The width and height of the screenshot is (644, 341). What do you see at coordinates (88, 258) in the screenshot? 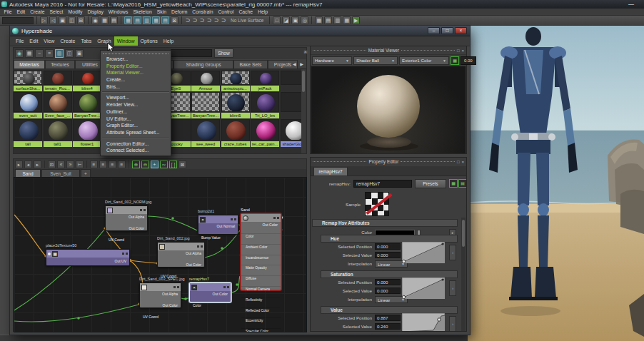
I see `node-place2dtexture50: ▦Out UV` at bounding box center [88, 258].